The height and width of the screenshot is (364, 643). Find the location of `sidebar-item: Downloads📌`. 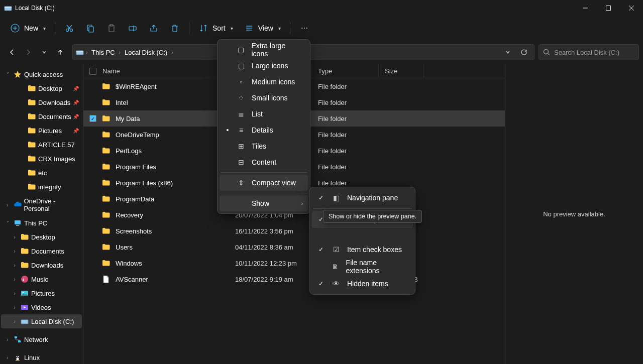

sidebar-item: Downloads📌 is located at coordinates (41, 102).